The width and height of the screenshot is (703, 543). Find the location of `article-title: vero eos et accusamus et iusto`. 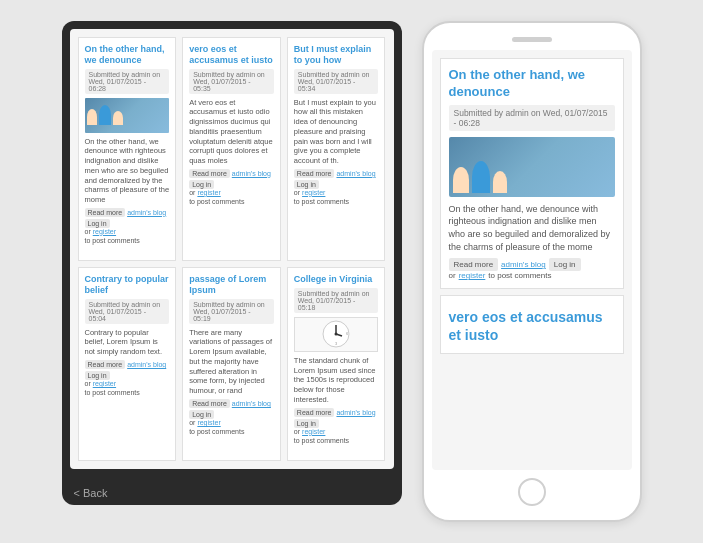

article-title: vero eos et accusamus et iusto is located at coordinates (532, 326).